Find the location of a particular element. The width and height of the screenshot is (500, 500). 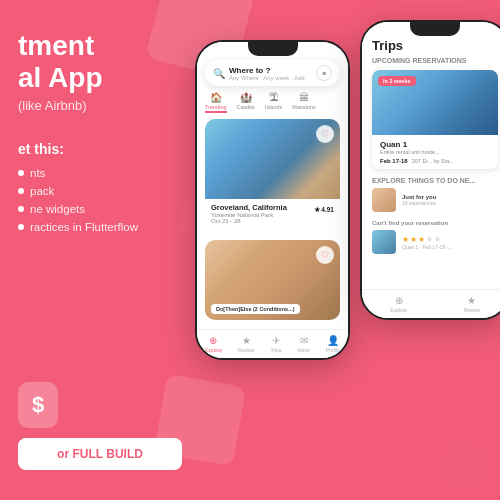

star-4: ★ is located at coordinates (430, 240).